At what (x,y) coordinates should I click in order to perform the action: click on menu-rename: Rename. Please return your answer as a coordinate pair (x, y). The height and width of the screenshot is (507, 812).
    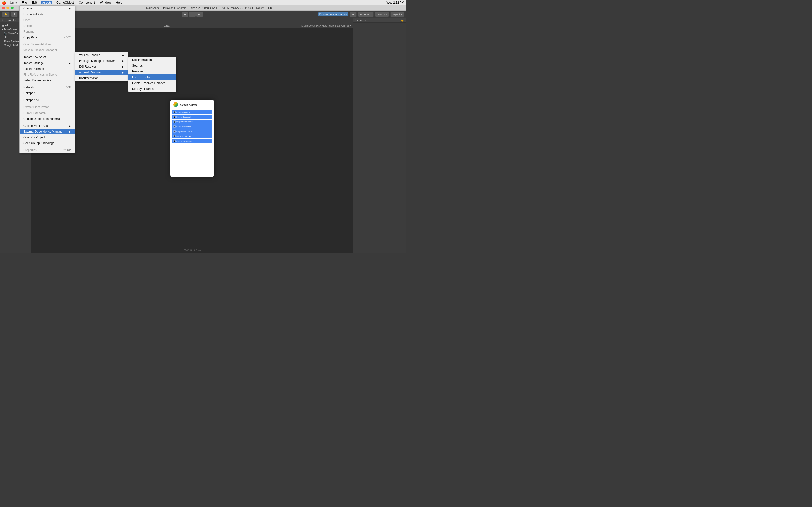
    Looking at the image, I should click on (47, 32).